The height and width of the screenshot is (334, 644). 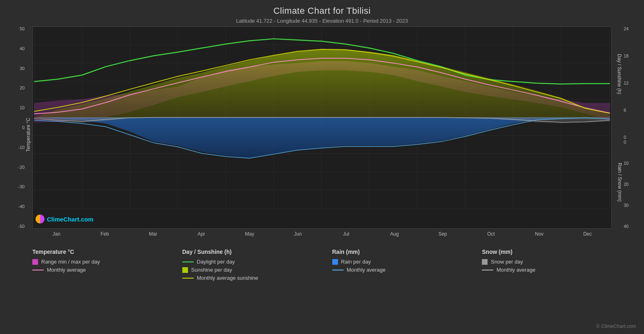 What do you see at coordinates (108, 252) in the screenshot?
I see `legend-title-temperature: Temperature °C` at bounding box center [108, 252].